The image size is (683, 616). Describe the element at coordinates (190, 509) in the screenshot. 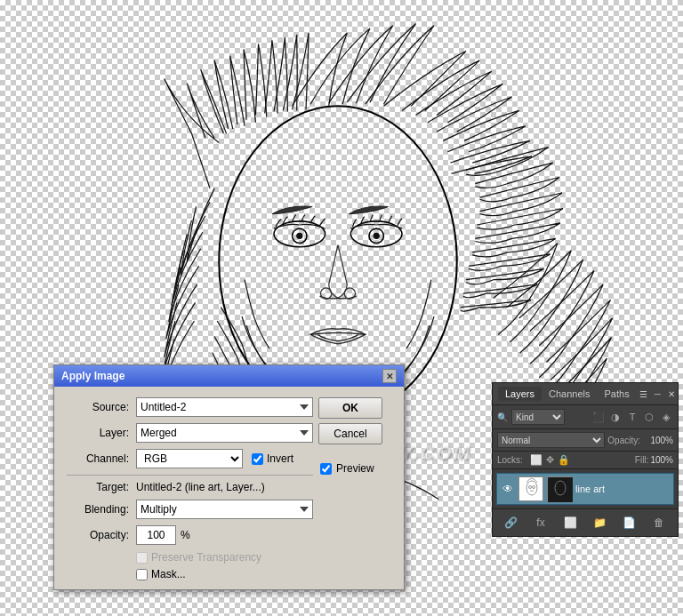

I see `blending-row: Blending: Multiply` at that location.